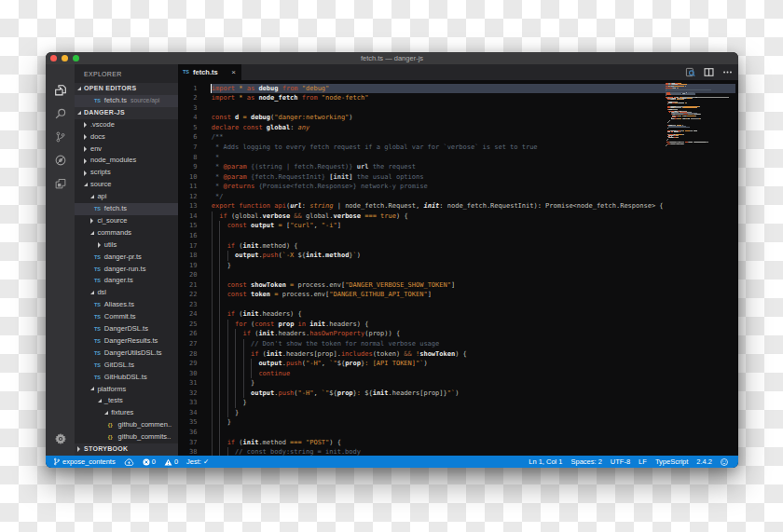 Image resolution: width=783 pixels, height=532 pixels. I want to click on code-line-5: declare const global: any, so click(261, 129).